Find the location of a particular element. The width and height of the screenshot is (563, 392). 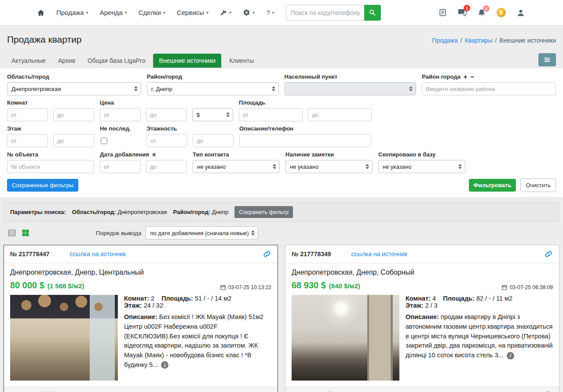

filter-contact-type: Тип контакта не указано is located at coordinates (236, 162).